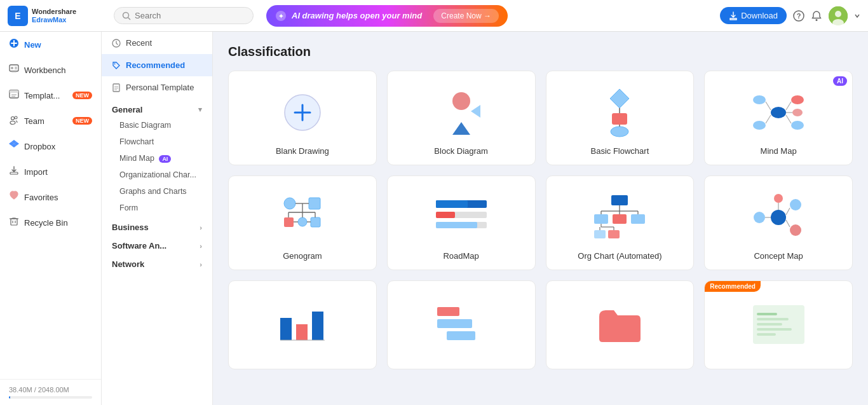 The image size is (868, 405). What do you see at coordinates (51, 121) in the screenshot?
I see `sidebar-item-team: Team NEW` at bounding box center [51, 121].